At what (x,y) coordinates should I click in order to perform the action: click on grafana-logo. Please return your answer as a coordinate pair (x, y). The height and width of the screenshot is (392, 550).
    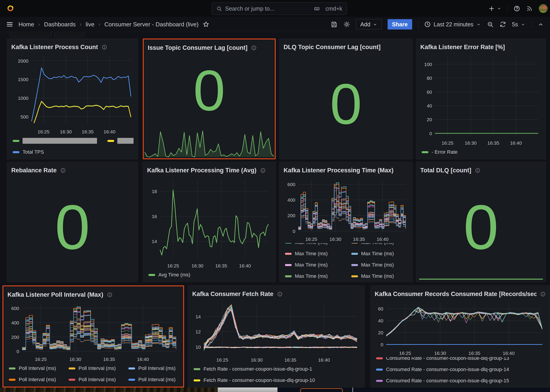
    Looking at the image, I should click on (10, 8).